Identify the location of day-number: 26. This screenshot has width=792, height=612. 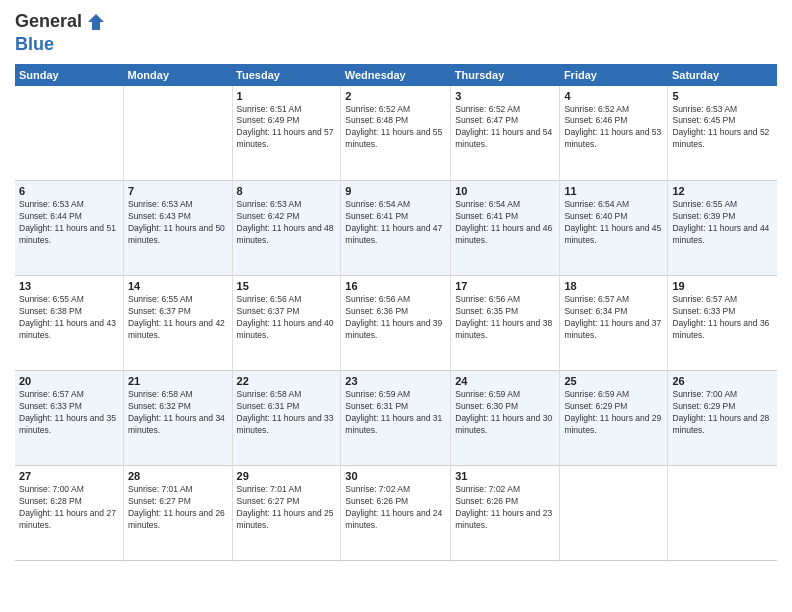
(722, 381).